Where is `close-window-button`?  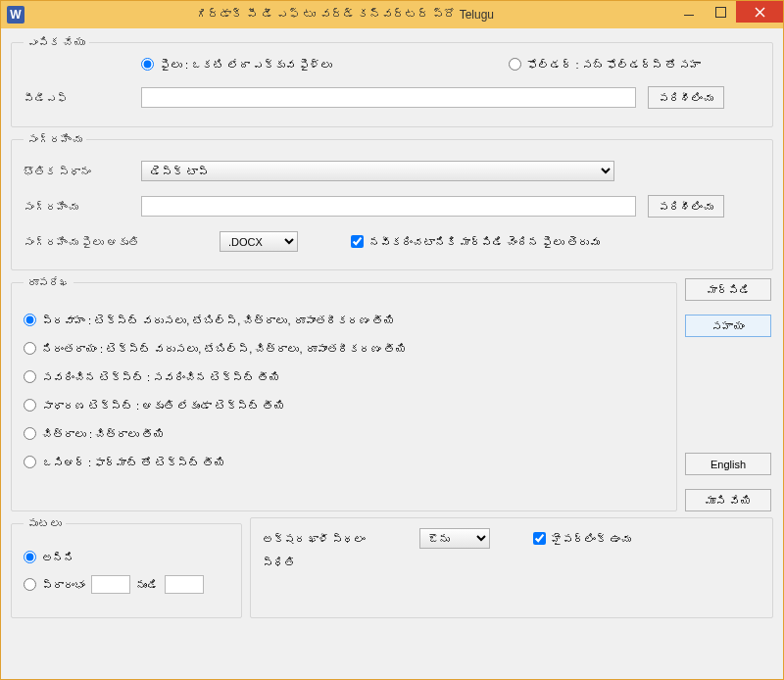
close-window-button is located at coordinates (760, 12).